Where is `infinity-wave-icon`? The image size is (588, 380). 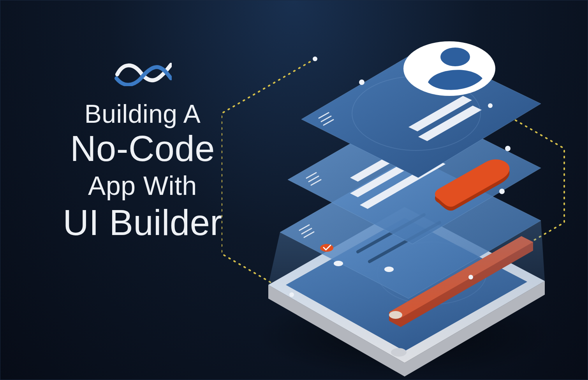
infinity-wave-icon is located at coordinates (143, 72).